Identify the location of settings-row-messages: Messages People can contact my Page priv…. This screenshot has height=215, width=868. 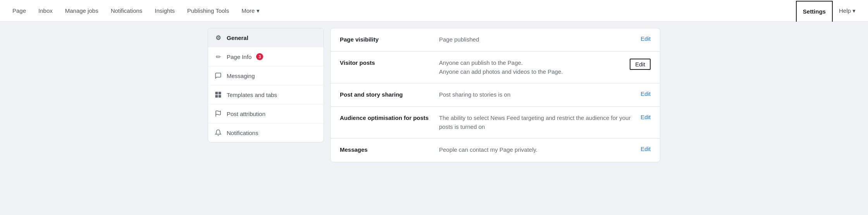
(495, 150).